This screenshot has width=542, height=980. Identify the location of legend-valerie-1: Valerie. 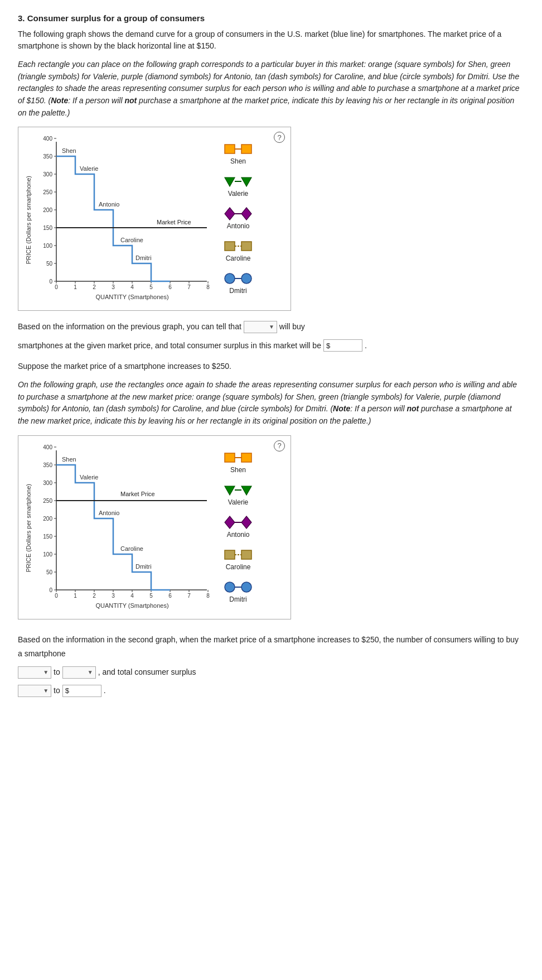
(238, 186).